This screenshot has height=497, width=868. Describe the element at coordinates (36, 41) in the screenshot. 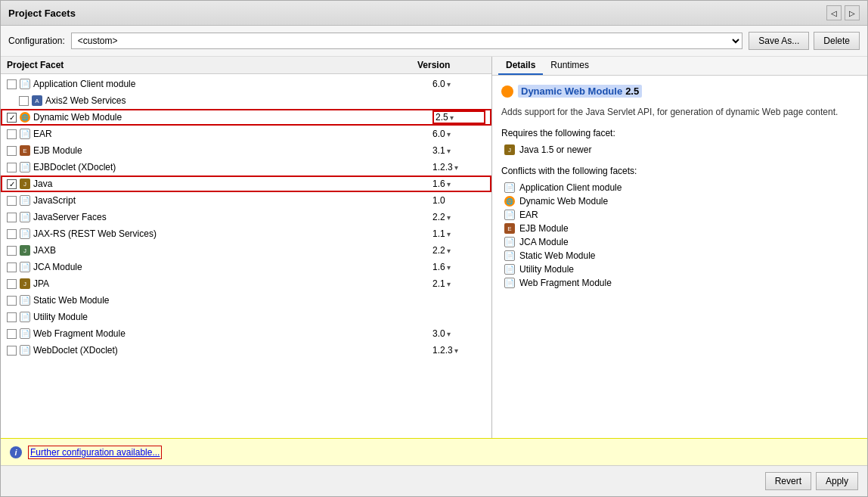

I see `config-label: Configuration:` at that location.